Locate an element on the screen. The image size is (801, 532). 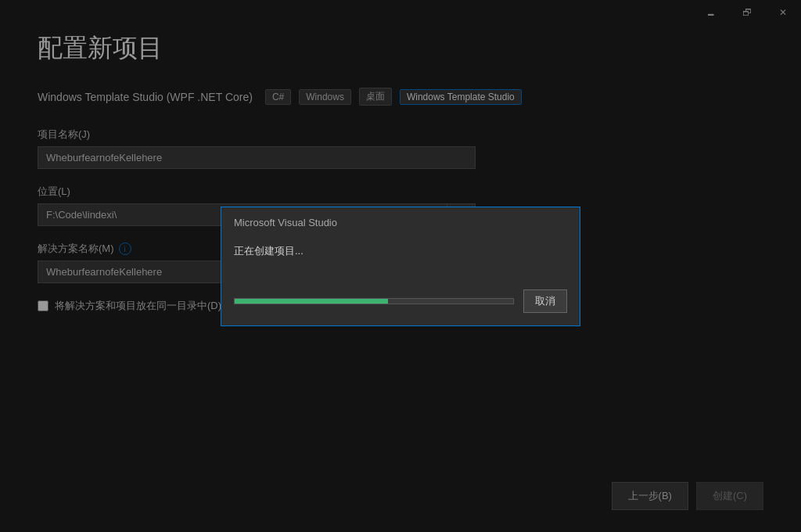
modal-footer: 取消 is located at coordinates (400, 307).